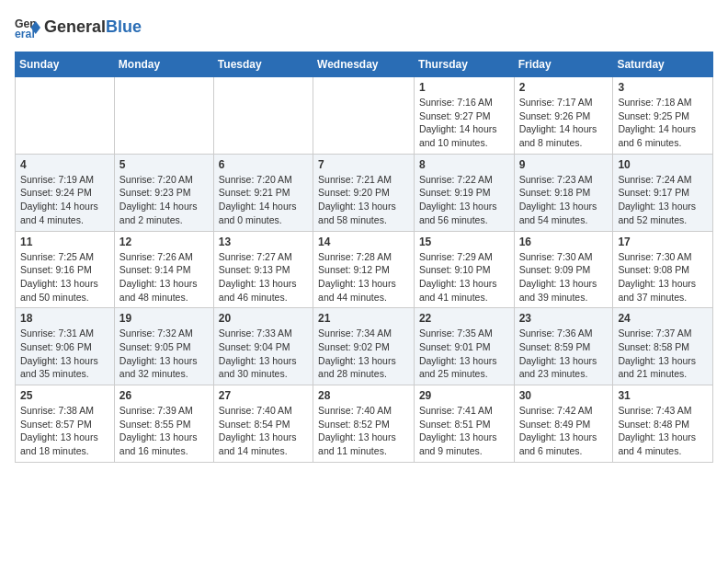 This screenshot has height=563, width=728. Describe the element at coordinates (164, 318) in the screenshot. I see `day-number: 19` at that location.